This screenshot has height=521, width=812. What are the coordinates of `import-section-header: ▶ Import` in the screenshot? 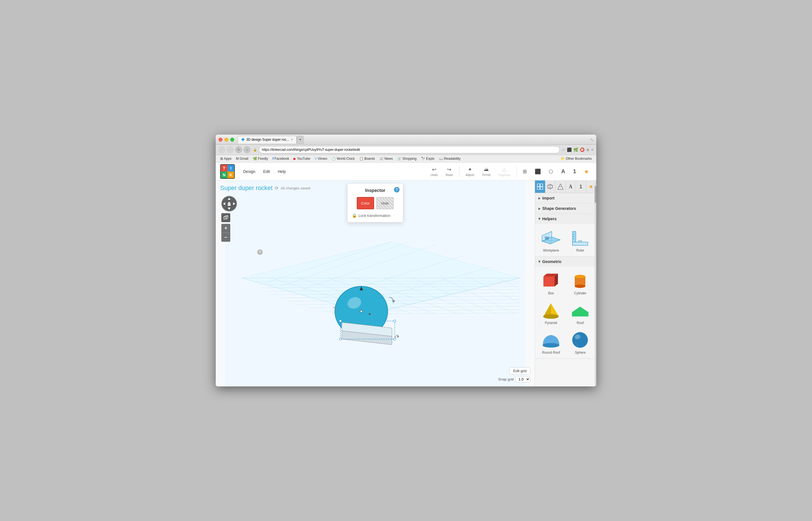 It's located at (566, 198).